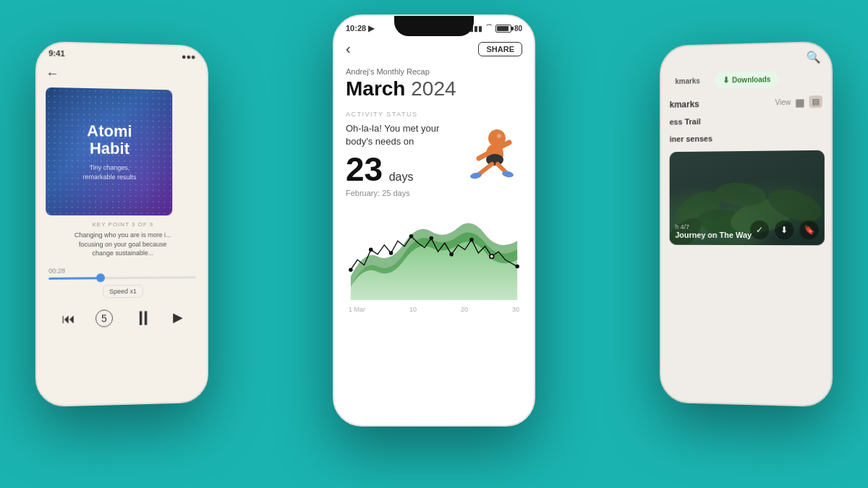  I want to click on chart-label-4: 30, so click(516, 309).